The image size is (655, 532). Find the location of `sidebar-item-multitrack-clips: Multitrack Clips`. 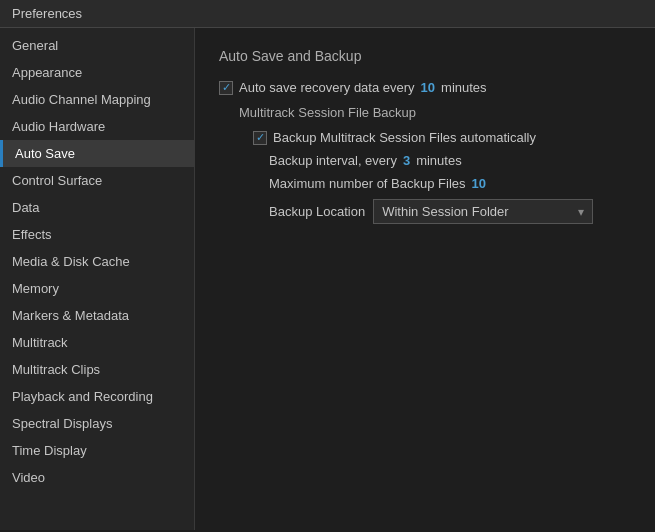

sidebar-item-multitrack-clips: Multitrack Clips is located at coordinates (97, 370).